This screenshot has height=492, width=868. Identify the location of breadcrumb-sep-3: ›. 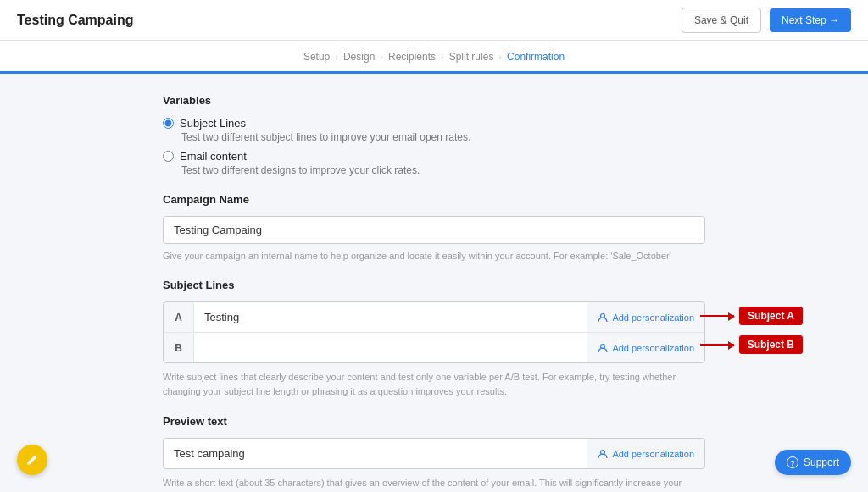
(442, 57).